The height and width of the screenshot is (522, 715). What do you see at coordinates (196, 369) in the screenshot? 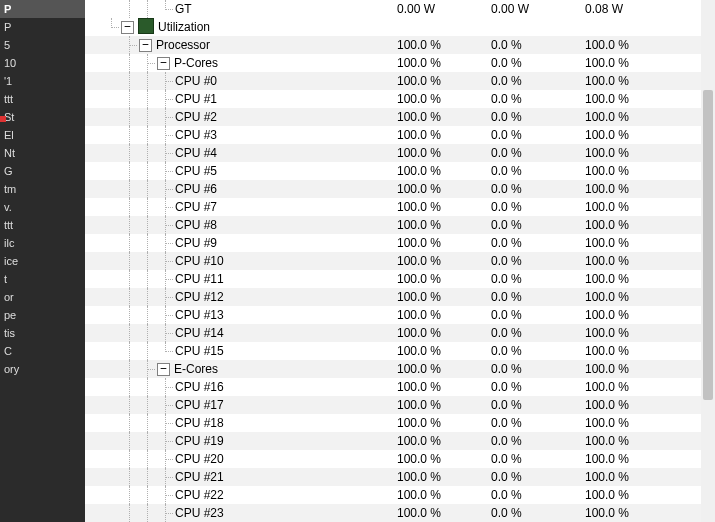
I see `tree-row-label: E-Cores` at bounding box center [196, 369].